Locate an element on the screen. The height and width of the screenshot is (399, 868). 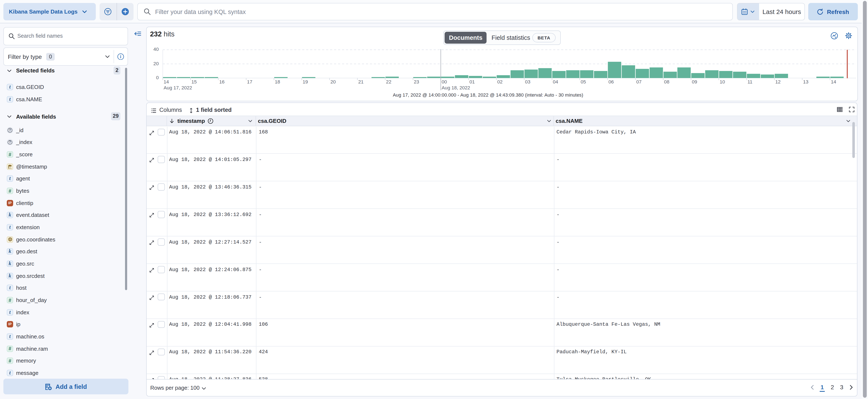
svg-text: 16 is located at coordinates (222, 81).